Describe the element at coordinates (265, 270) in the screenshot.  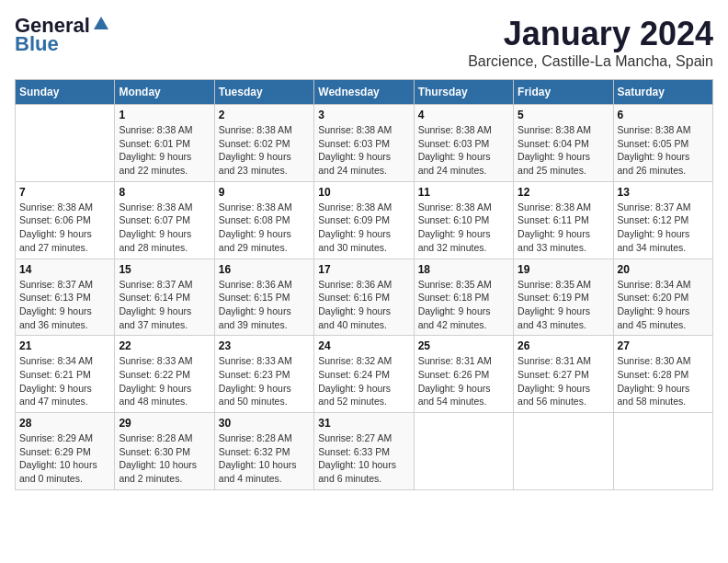
I see `day-number: 16` at that location.